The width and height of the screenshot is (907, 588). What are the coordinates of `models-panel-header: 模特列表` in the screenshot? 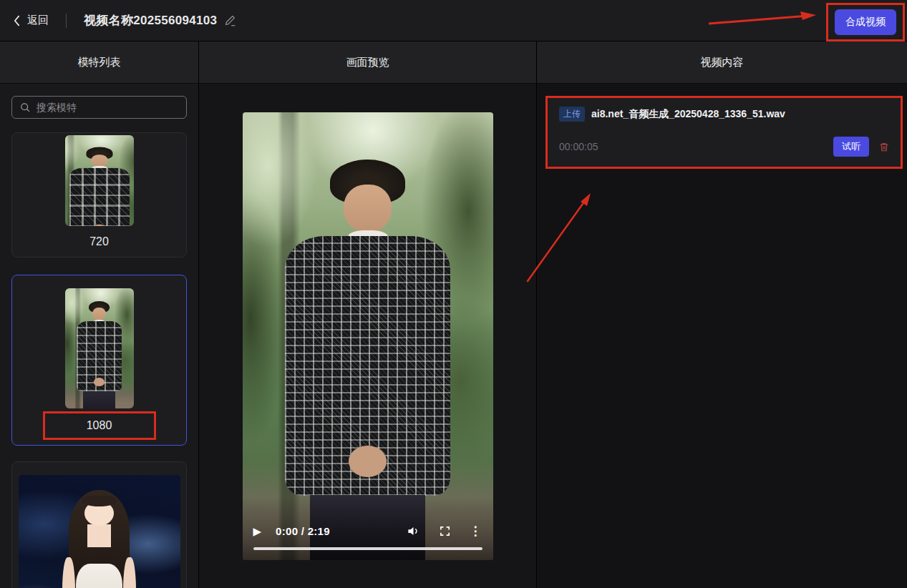 It's located at (99, 63).